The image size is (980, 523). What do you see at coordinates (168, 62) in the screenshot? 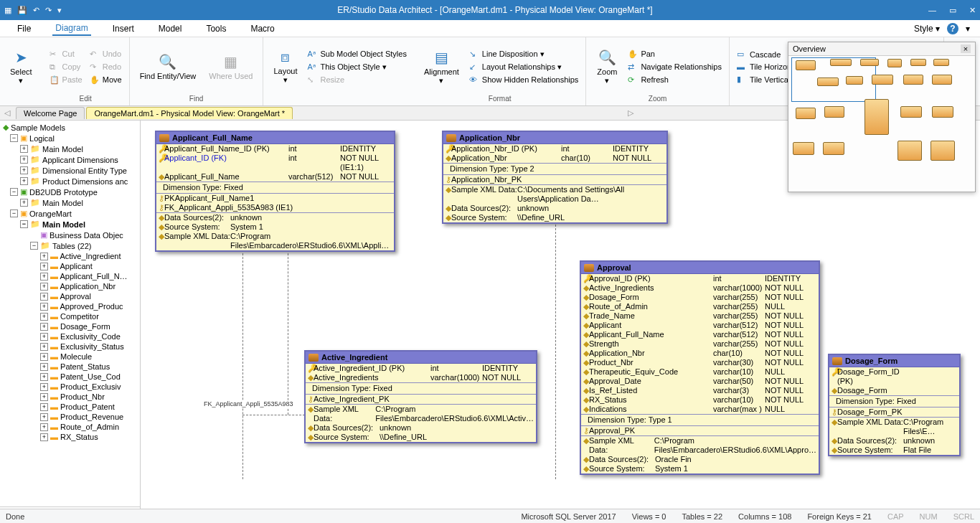
I see `search-icon: 🔍` at bounding box center [168, 62].